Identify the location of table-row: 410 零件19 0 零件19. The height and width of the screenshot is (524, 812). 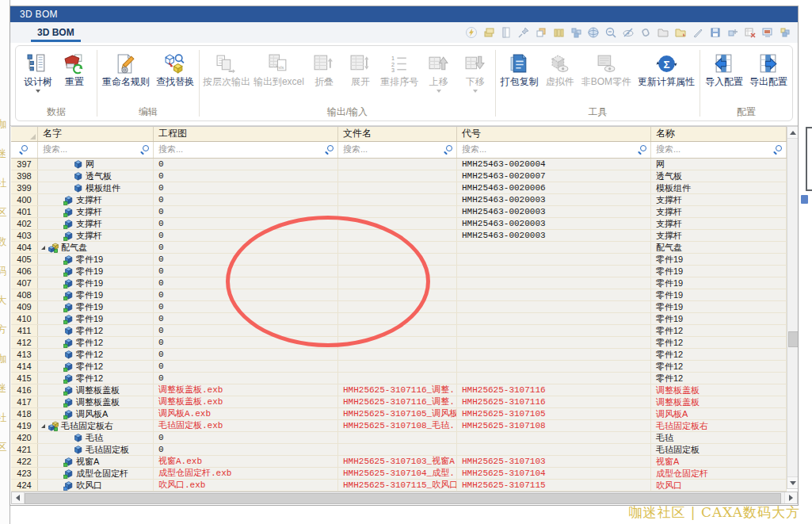
(399, 319).